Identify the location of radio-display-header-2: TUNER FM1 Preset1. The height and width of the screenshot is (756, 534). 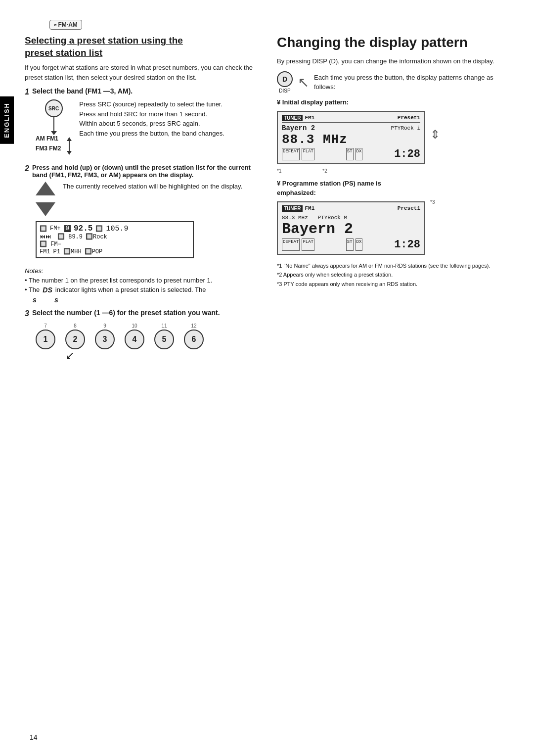
(351, 209).